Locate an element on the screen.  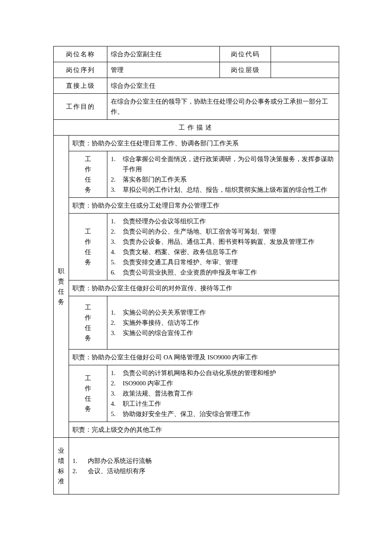
task-item: 1.负责经理办公会议等组织工作 is located at coordinates (223, 221).